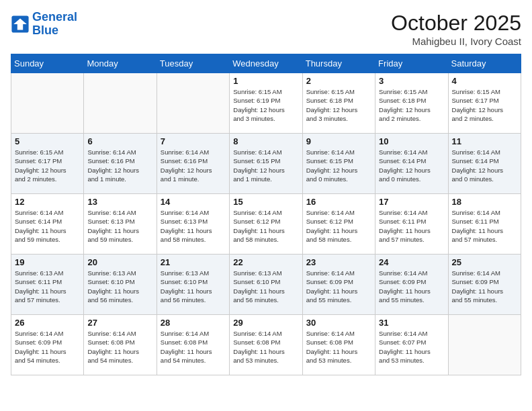 The image size is (532, 411). I want to click on calendar-weekday-header: Wednesday, so click(266, 64).